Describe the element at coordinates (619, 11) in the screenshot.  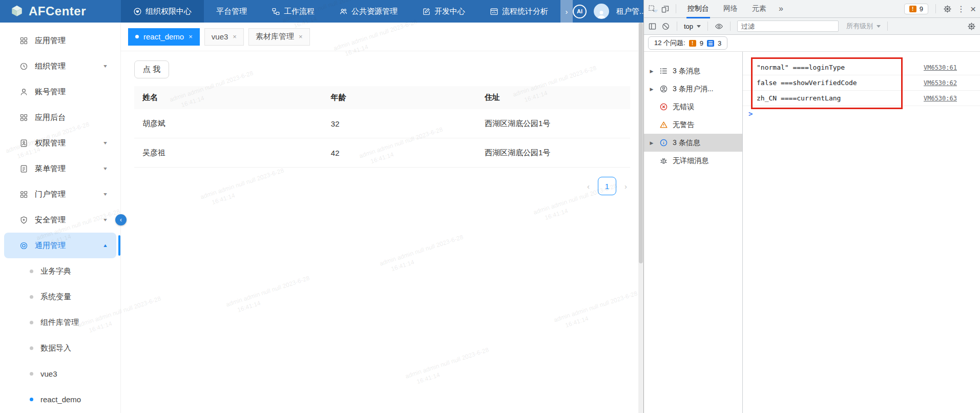
I see `header-right: AI 租户管...` at that location.